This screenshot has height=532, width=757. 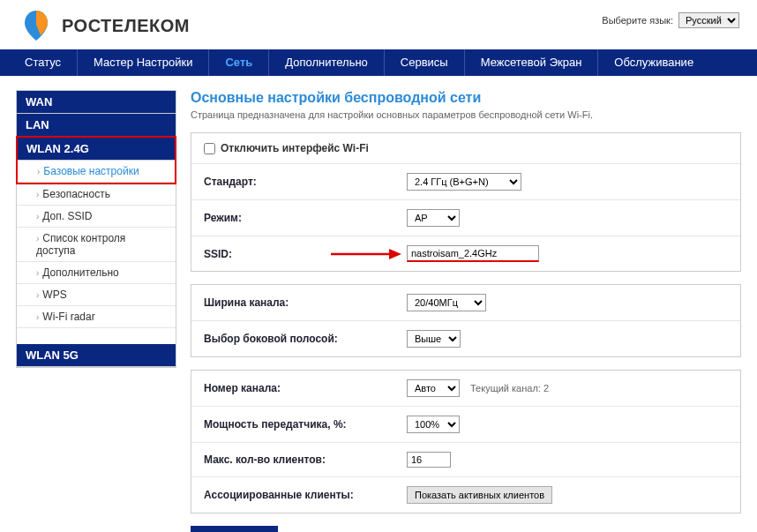 I want to click on sideband-label: Выбор боковой полосой:, so click(x=305, y=339).